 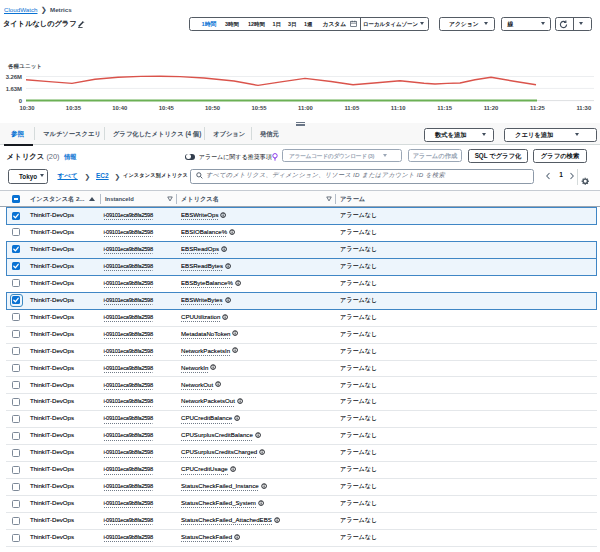 I want to click on svg-text: 10:55, so click(x=259, y=108).